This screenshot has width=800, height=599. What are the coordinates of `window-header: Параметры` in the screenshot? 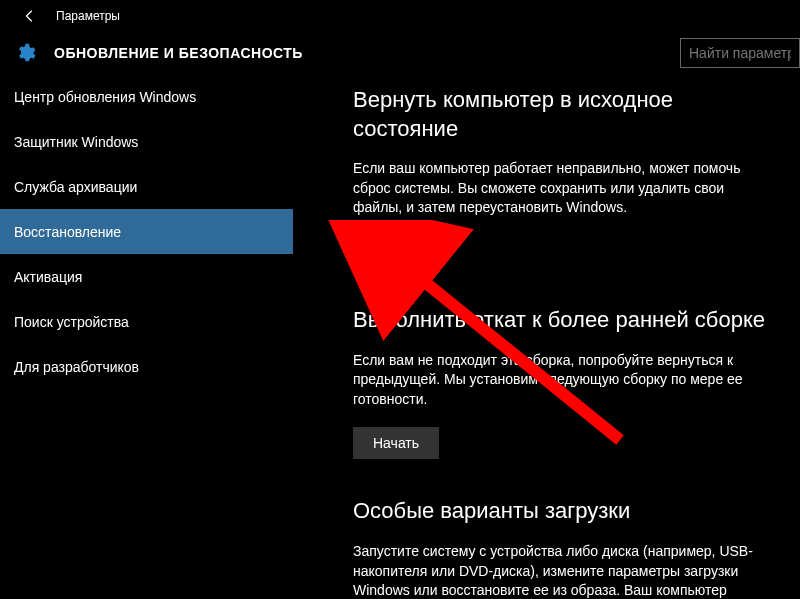 It's located at (400, 16).